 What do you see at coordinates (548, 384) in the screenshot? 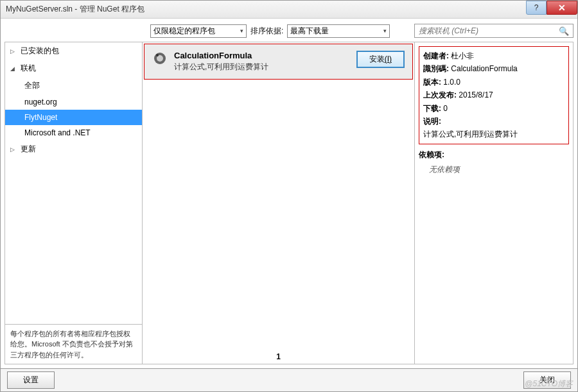
I see `watermark: @51CTO博客` at bounding box center [548, 384].